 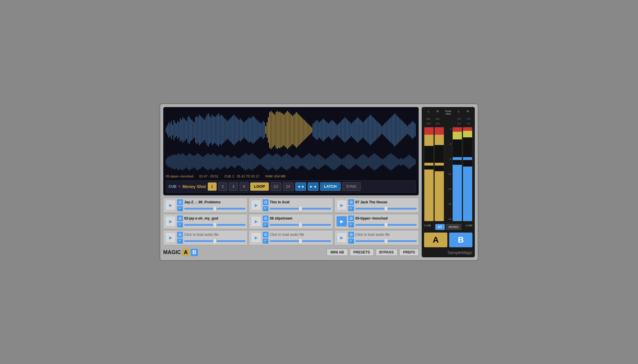 What do you see at coordinates (351, 225) in the screenshot?
I see `track-2-3-zoom-button: 🔍` at bounding box center [351, 225].